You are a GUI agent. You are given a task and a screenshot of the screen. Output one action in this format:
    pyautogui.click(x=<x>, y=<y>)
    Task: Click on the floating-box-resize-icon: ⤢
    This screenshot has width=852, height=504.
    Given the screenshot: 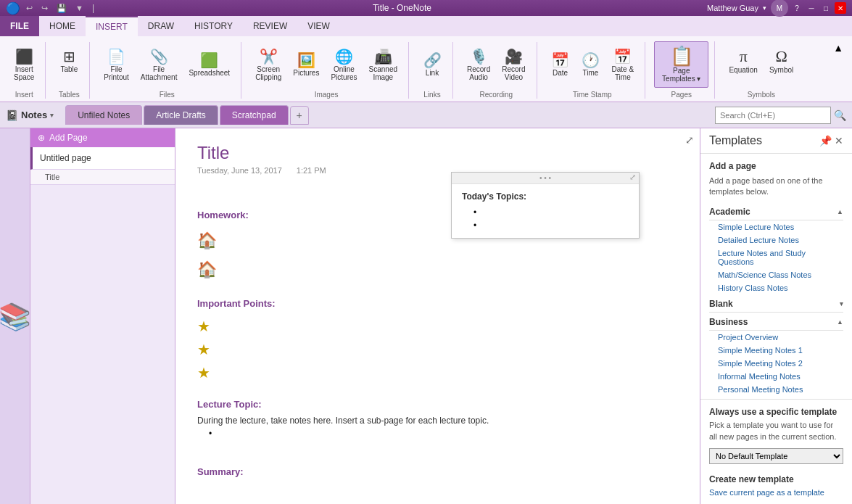 What is the action you would take?
    pyautogui.click(x=632, y=177)
    